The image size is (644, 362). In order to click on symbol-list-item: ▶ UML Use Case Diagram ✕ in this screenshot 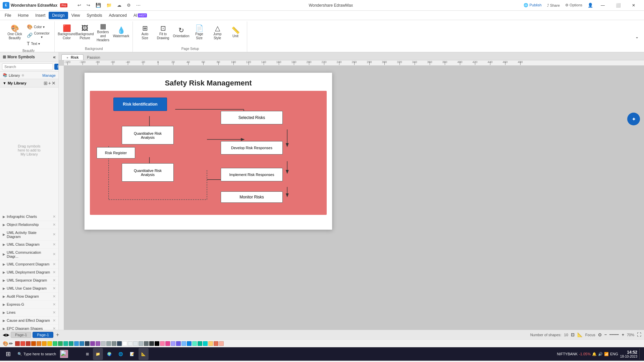, I will do `click(29, 289)`.